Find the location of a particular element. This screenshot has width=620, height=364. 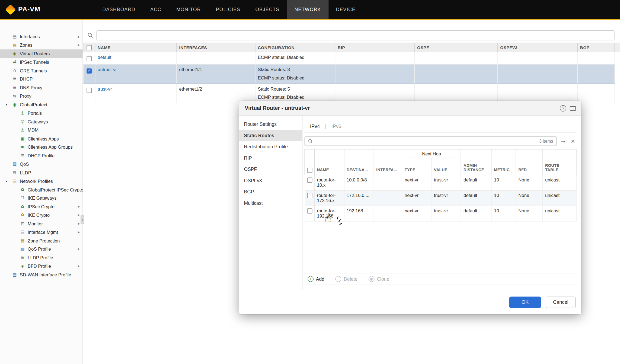

sidebar-item-lldp-profile: ≋ LLDP Profile is located at coordinates (41, 258).